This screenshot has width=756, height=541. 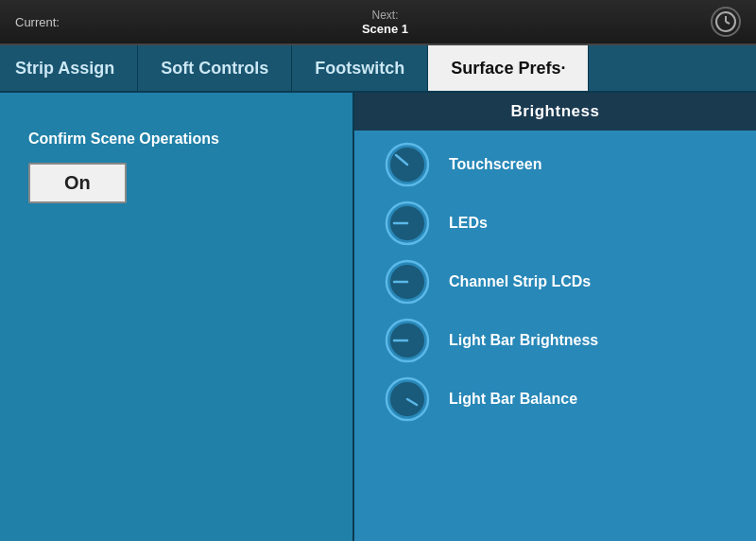 I want to click on clock-area, so click(x=726, y=22).